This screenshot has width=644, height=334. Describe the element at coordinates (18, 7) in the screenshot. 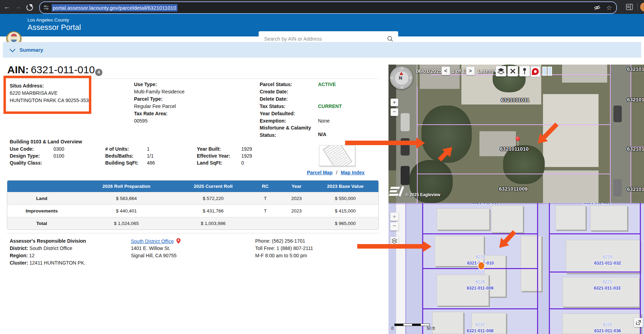

I see `forward-button: →` at that location.